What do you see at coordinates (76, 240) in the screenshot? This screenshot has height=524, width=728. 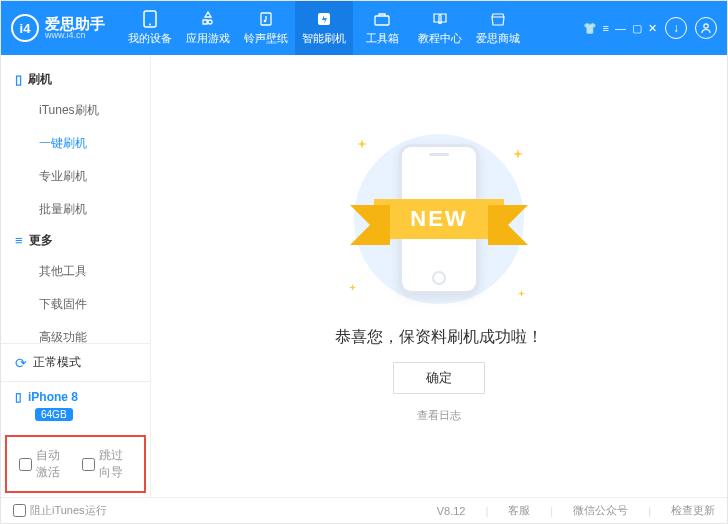 I see `sidebar-group-more: ≡ 更多` at bounding box center [76, 240].